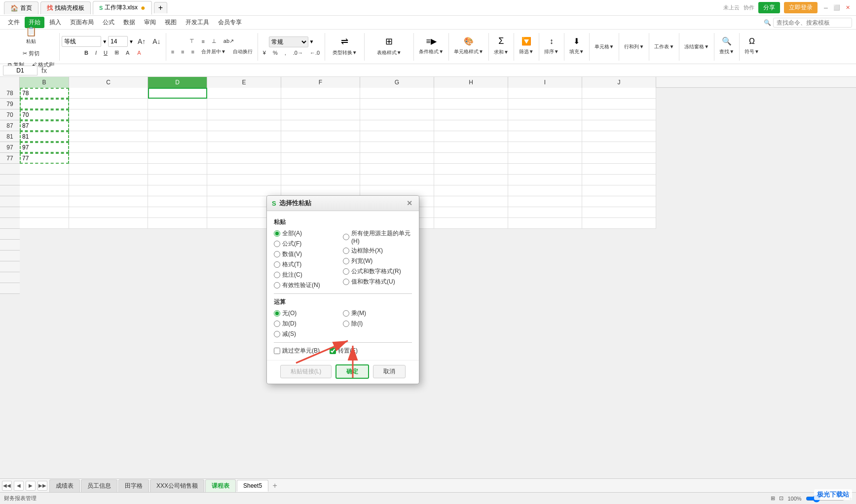 Image resolution: width=856 pixels, height=504 pixels. I want to click on paste-all-option: 全部(A), so click(308, 234).